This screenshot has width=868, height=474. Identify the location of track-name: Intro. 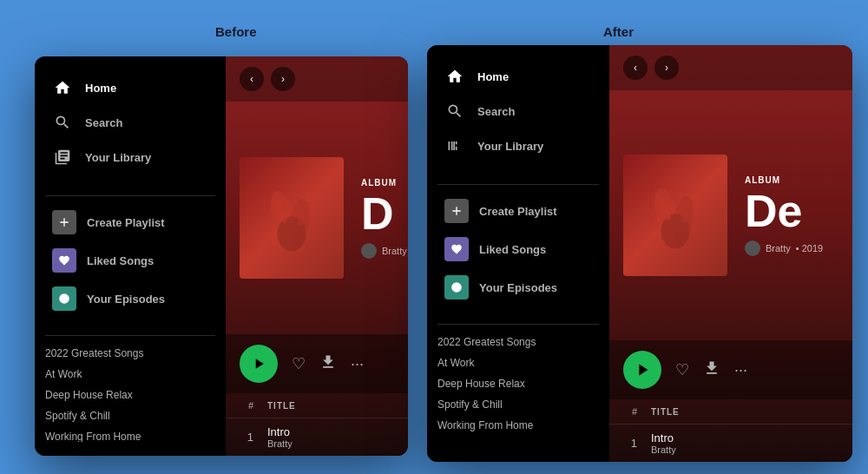
(279, 432).